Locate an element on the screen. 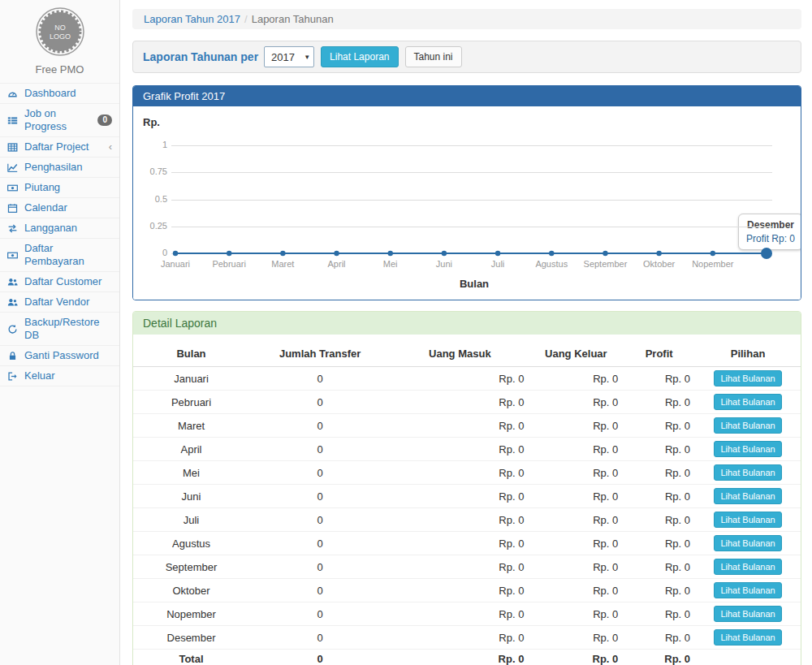 This screenshot has width=812, height=665. calendar-icon is located at coordinates (13, 208).